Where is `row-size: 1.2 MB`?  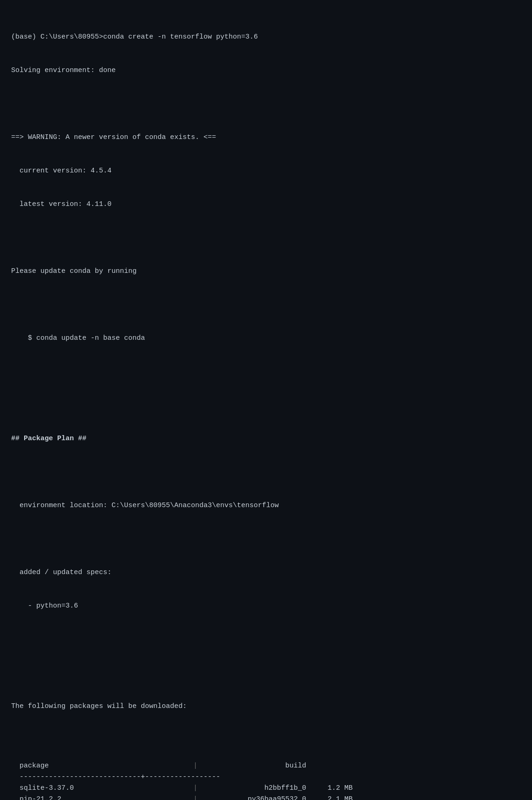
row-size: 1.2 MB is located at coordinates (329, 788).